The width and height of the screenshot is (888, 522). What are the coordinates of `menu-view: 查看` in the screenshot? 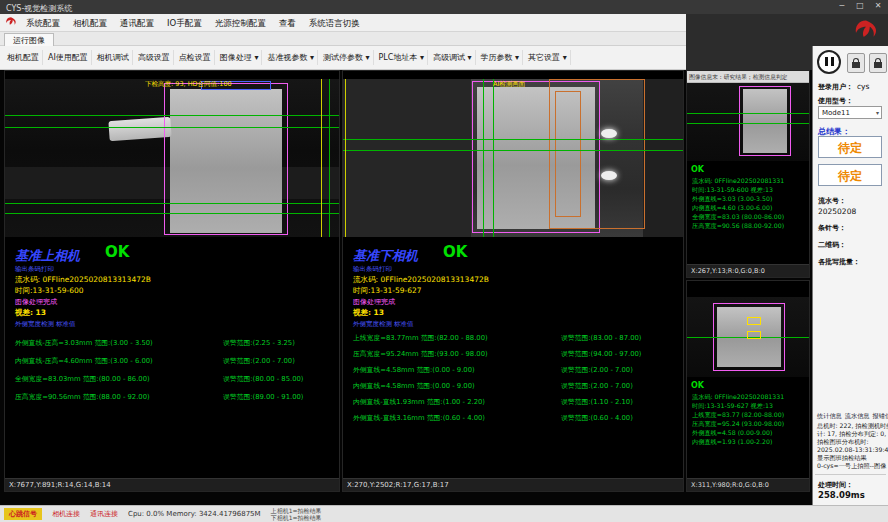 It's located at (288, 24).